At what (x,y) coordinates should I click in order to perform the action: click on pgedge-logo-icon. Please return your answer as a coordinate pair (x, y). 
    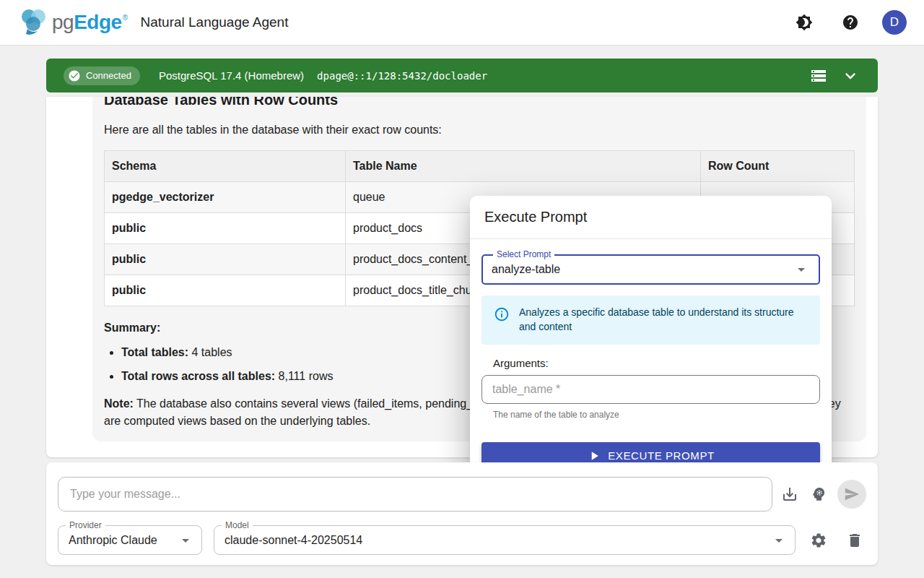
    Looking at the image, I should click on (34, 22).